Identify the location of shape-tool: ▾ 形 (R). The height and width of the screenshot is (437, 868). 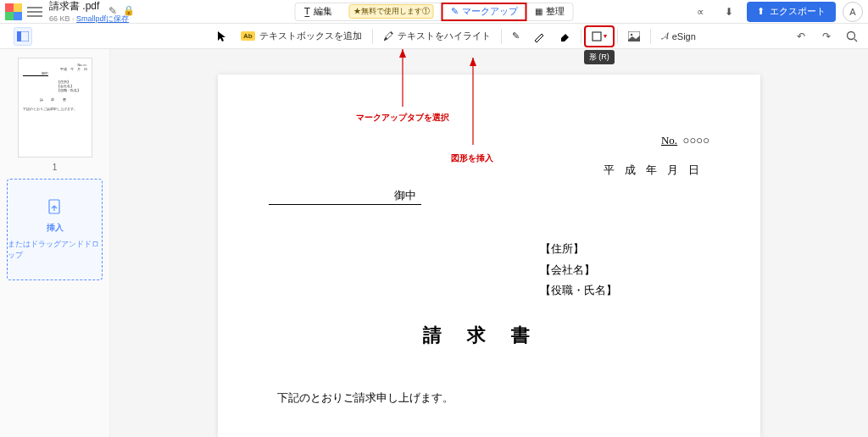
(599, 36).